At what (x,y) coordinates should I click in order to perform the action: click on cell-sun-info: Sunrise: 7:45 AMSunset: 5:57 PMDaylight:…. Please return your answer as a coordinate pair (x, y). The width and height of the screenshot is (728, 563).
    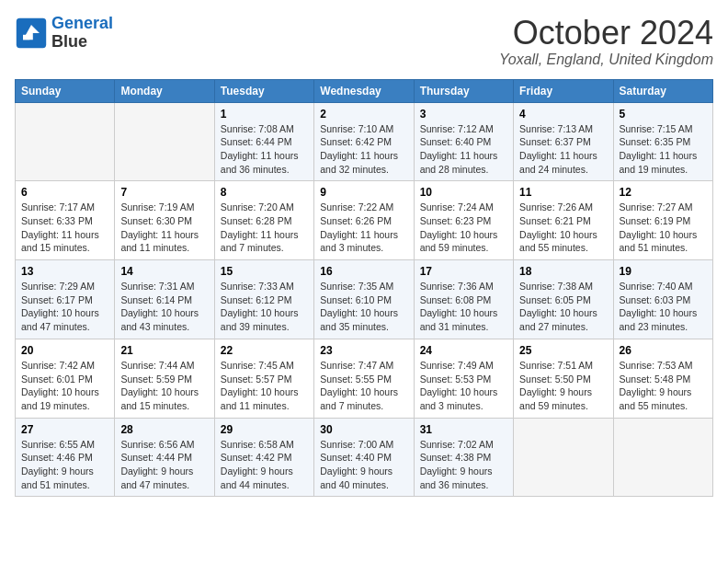
    Looking at the image, I should click on (265, 386).